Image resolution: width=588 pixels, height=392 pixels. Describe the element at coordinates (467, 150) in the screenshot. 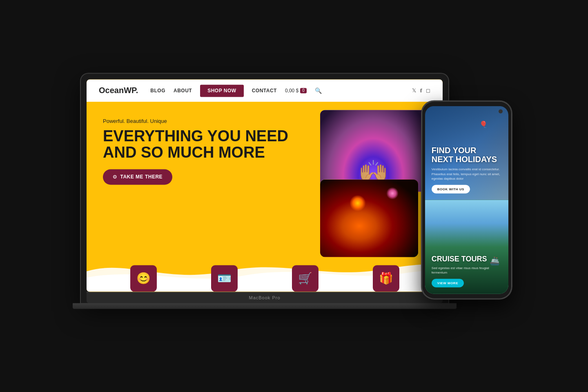

I see `holiday-title-line1: FIND YOUR` at that location.